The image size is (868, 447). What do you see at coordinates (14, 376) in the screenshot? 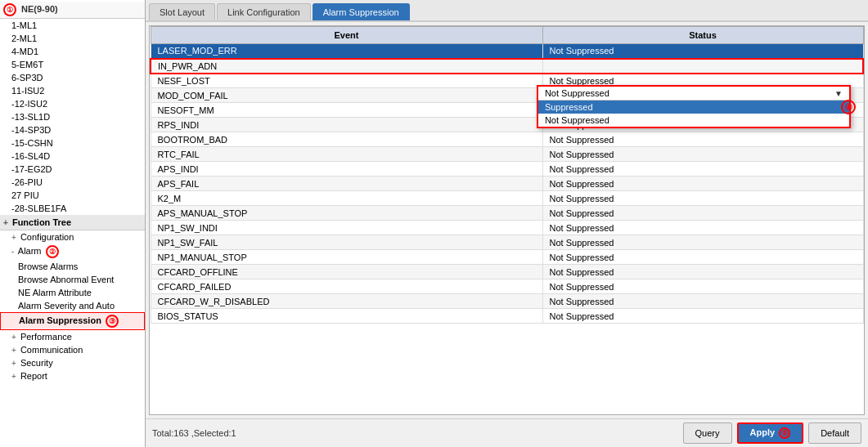
I see `report-expand-icon: +` at bounding box center [14, 376].